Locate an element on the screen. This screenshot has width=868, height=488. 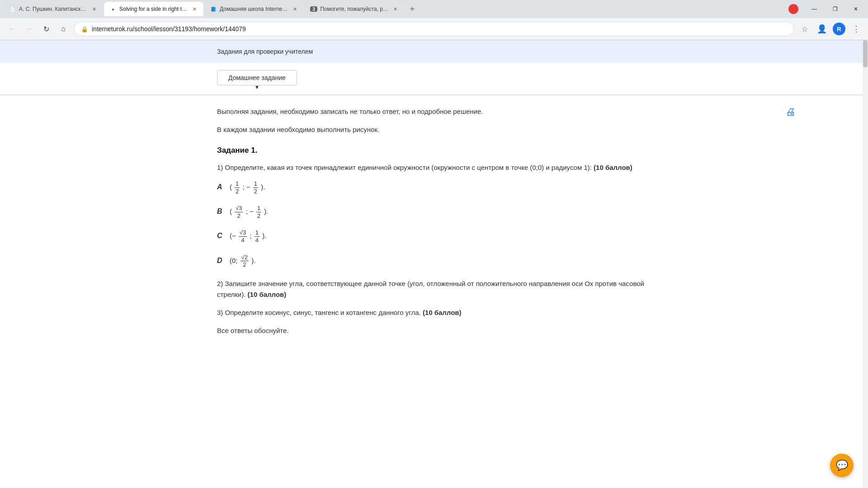
window-controls: — ❐ ✕ is located at coordinates (826, 9).